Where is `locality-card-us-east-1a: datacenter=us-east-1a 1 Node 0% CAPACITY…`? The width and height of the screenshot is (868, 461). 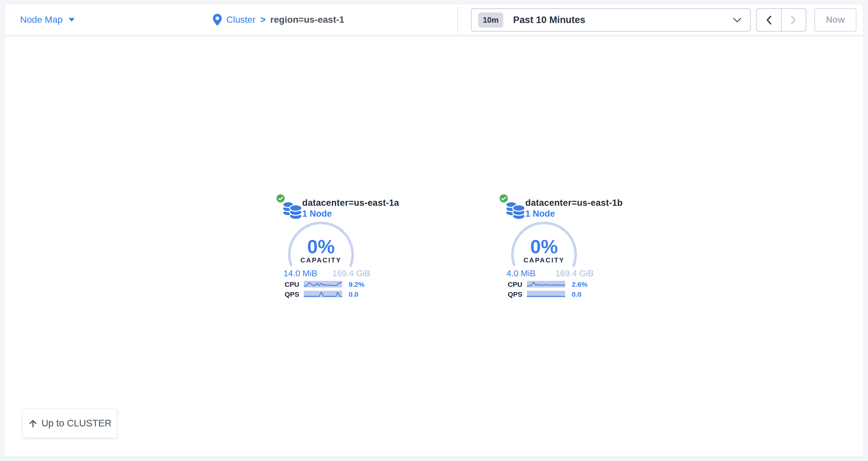 locality-card-us-east-1a: datacenter=us-east-1a 1 Node 0% CAPACITY… is located at coordinates (325, 249).